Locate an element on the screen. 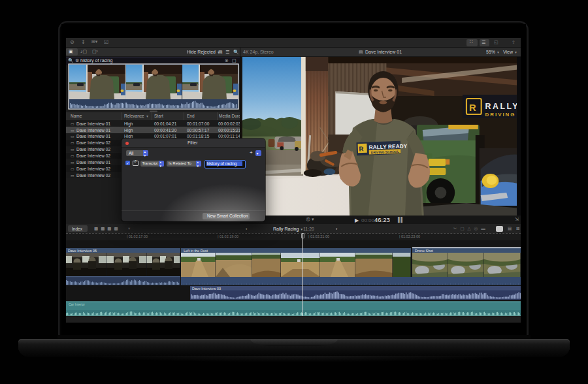 This screenshot has width=588, height=384. svg-text: R is located at coordinates (361, 149).